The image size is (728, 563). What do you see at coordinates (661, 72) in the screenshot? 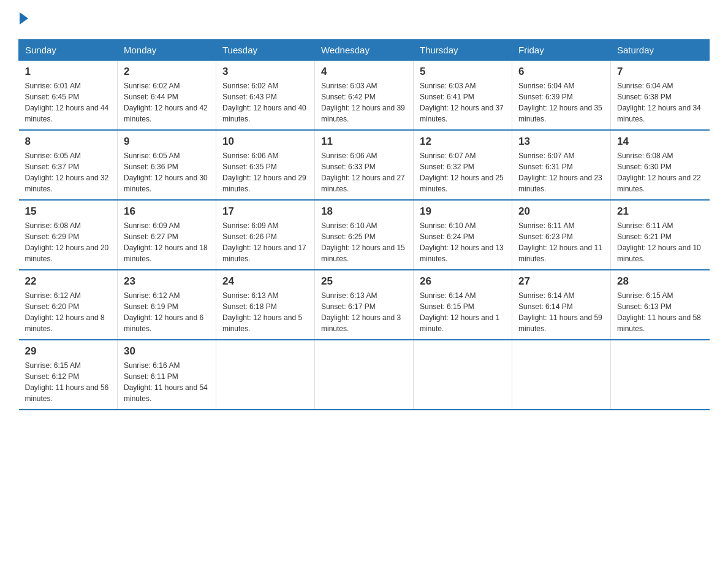
I see `day-number: 7` at bounding box center [661, 72].